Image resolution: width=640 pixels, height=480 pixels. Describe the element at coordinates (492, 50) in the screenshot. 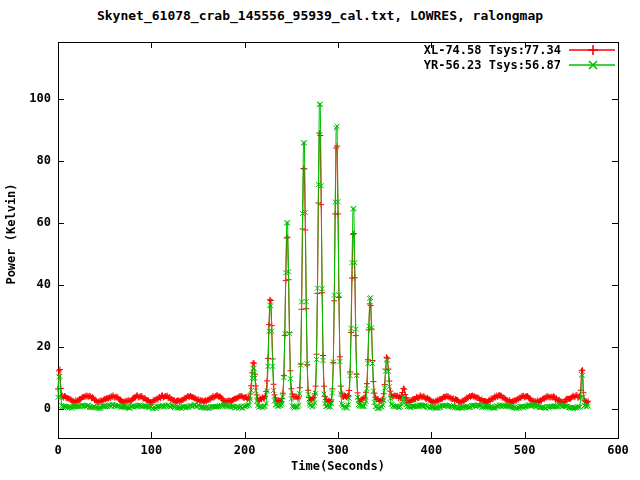

I see `legend-item-label: XL-74.58 Tsys:77.34` at that location.